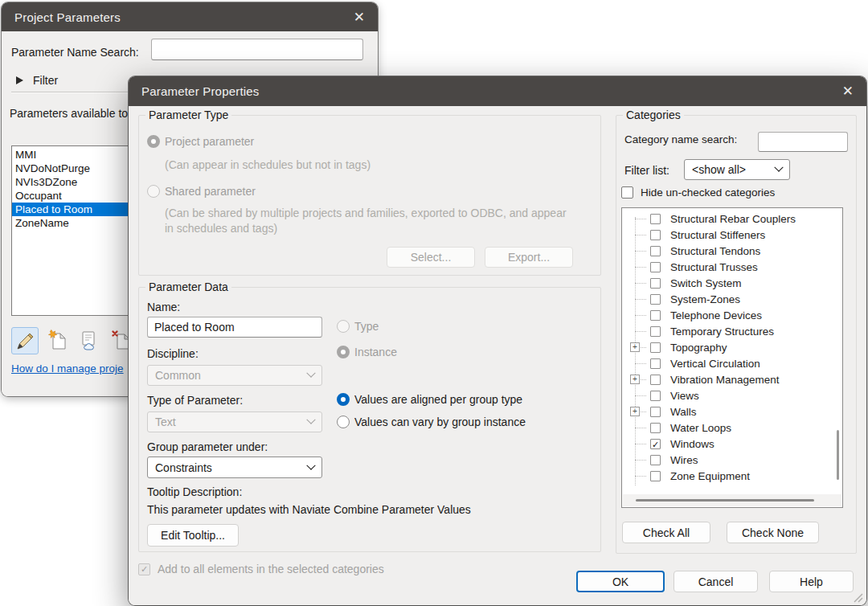 The height and width of the screenshot is (606, 868). Describe the element at coordinates (722, 331) in the screenshot. I see `category-label: Temporary Structures` at that location.